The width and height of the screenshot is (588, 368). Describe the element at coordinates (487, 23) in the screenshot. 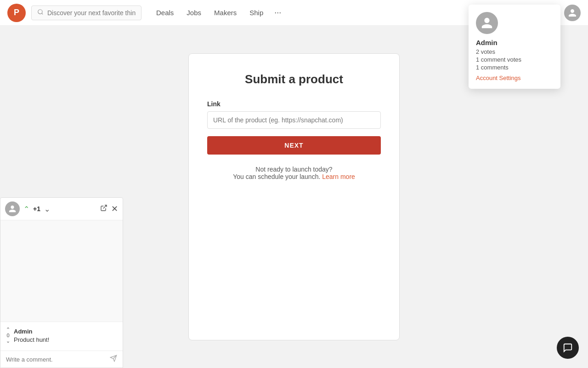

I see `dropdown-avatar` at that location.